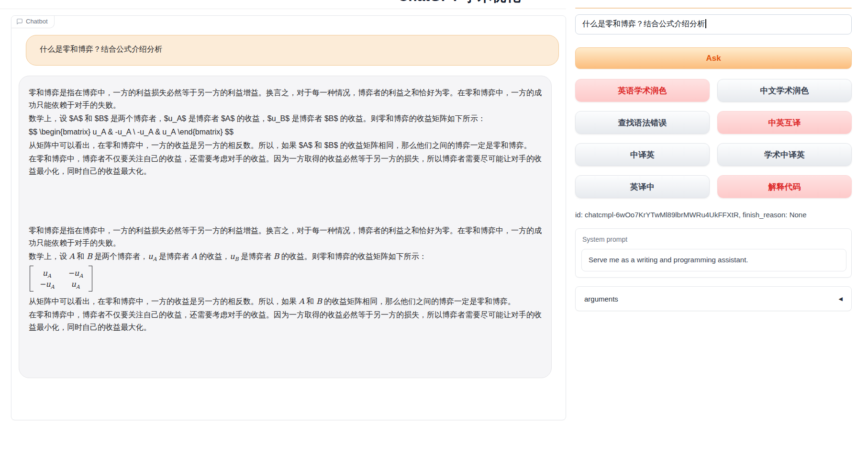  What do you see at coordinates (785, 155) in the screenshot?
I see `academic-zh-to-en-button: 学术中译英` at bounding box center [785, 155].